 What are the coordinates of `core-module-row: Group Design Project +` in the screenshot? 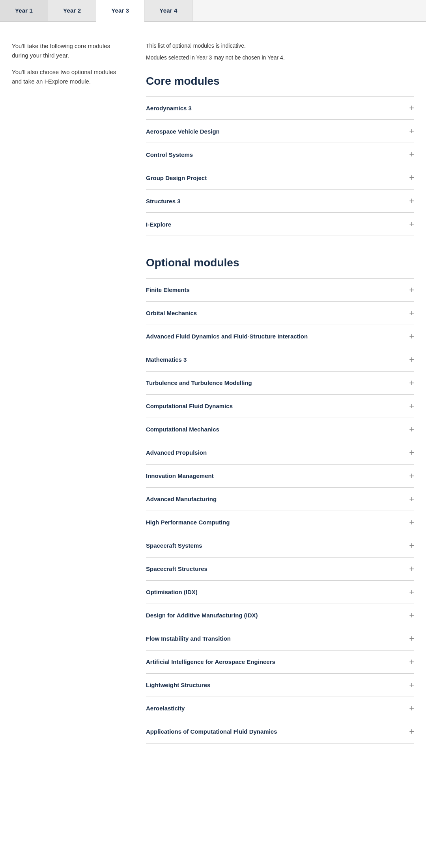 It's located at (280, 178).